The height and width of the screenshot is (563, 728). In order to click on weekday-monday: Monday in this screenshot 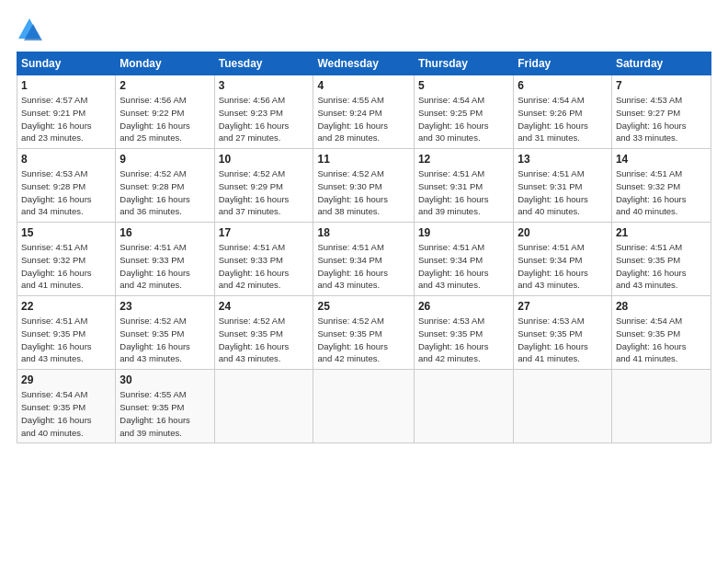, I will do `click(165, 64)`.